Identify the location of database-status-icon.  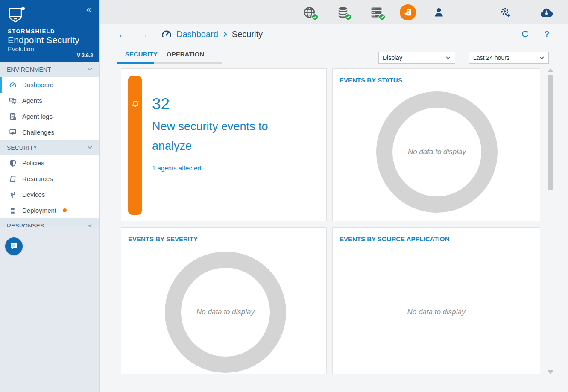
(343, 12).